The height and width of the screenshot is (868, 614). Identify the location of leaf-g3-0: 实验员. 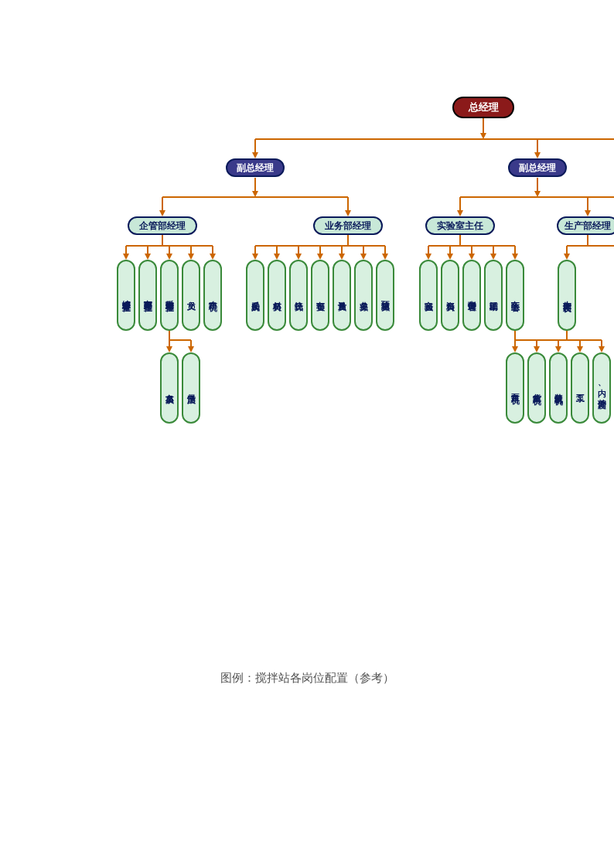
(428, 295).